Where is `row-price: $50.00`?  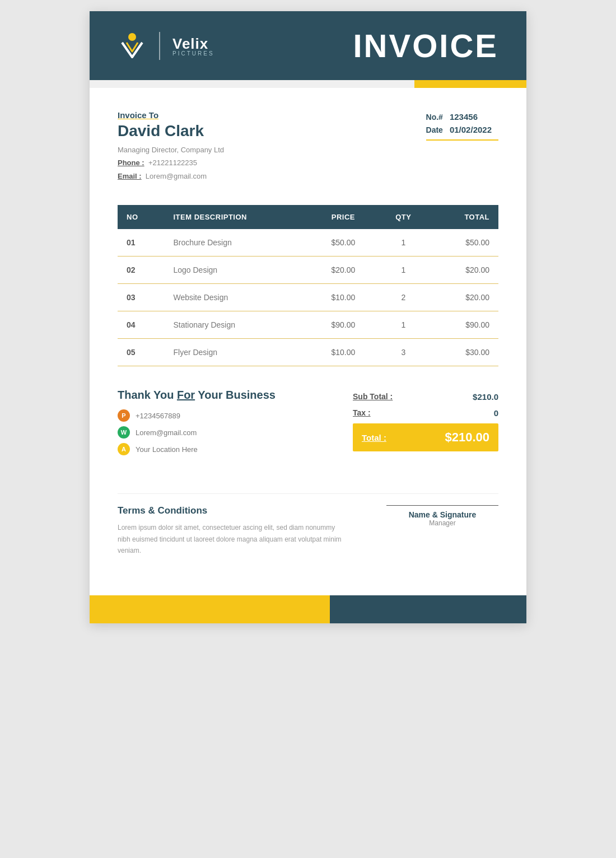
row-price: $50.00 is located at coordinates (343, 243).